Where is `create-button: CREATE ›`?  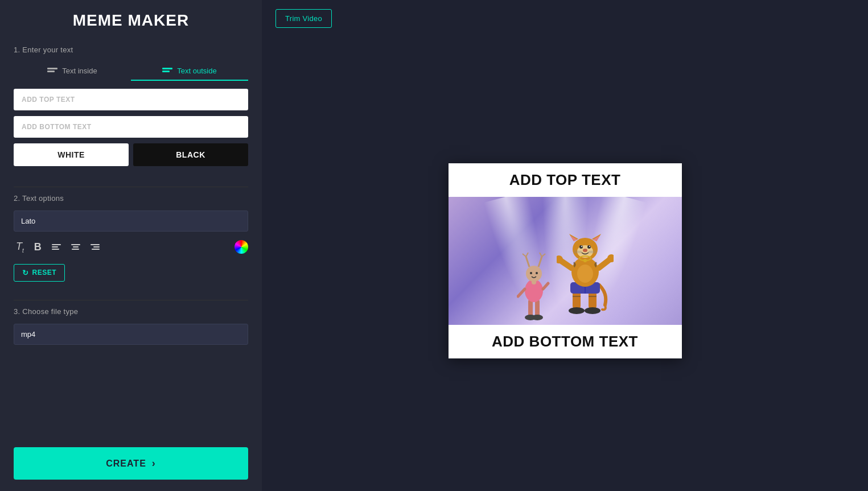 create-button: CREATE › is located at coordinates (131, 463).